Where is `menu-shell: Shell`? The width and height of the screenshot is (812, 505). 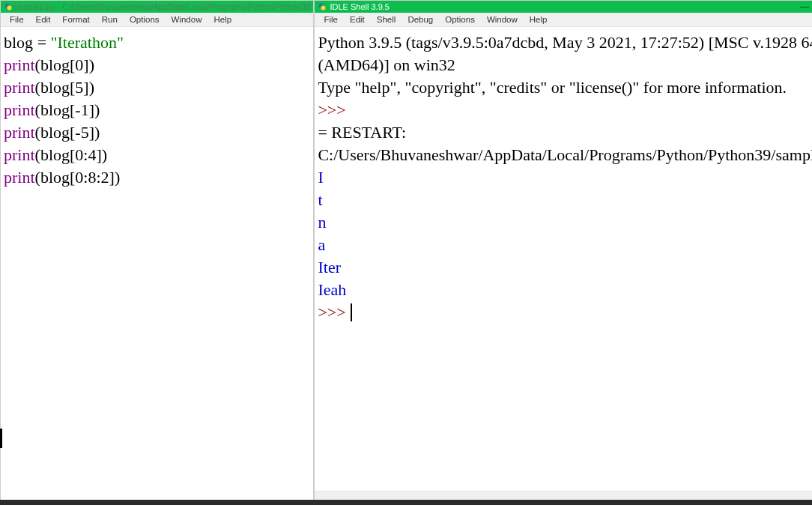 menu-shell: Shell is located at coordinates (387, 19).